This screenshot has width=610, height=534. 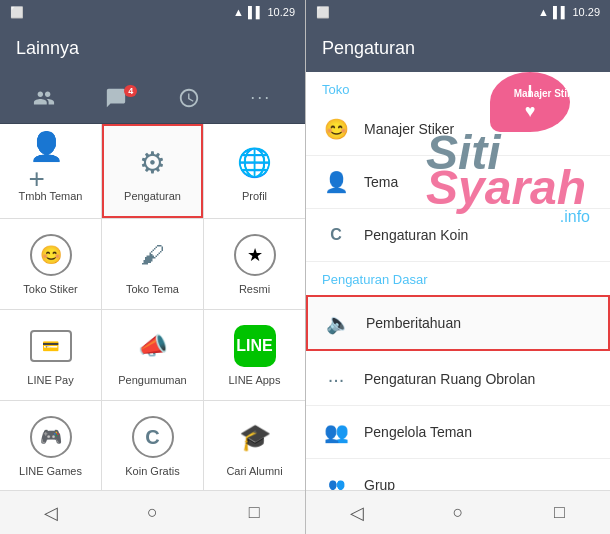 What do you see at coordinates (336, 379) in the screenshot?
I see `chat-dots-icon: ···` at bounding box center [336, 379].